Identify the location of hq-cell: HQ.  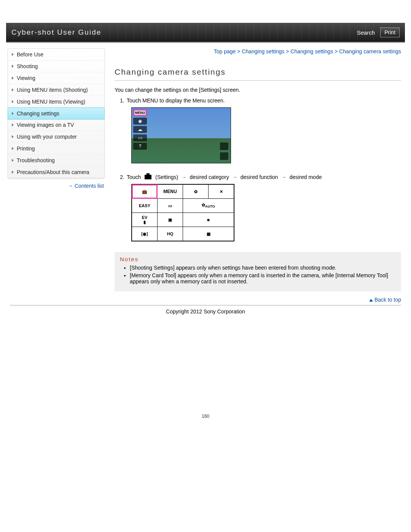
(170, 234).